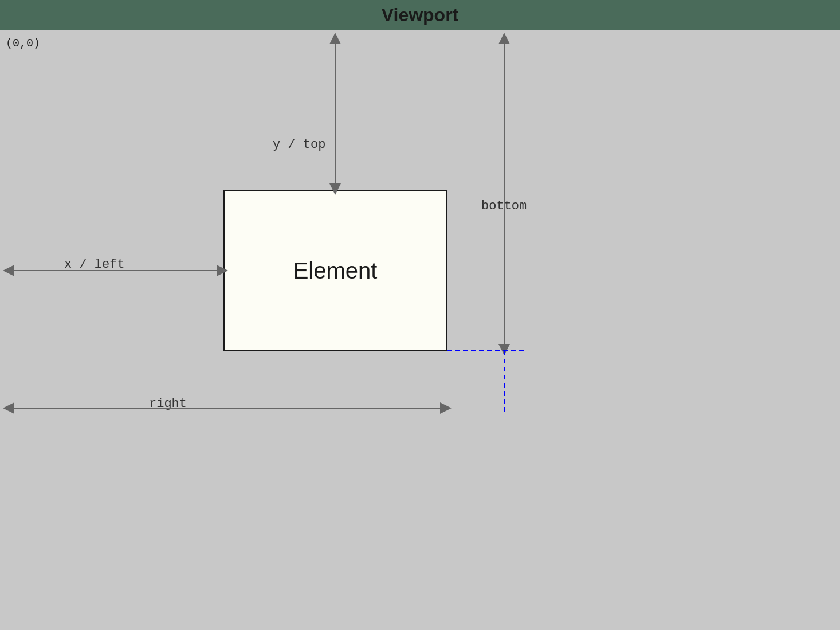 The height and width of the screenshot is (630, 840). Describe the element at coordinates (421, 15) in the screenshot. I see `header-title: Viewport` at that location.